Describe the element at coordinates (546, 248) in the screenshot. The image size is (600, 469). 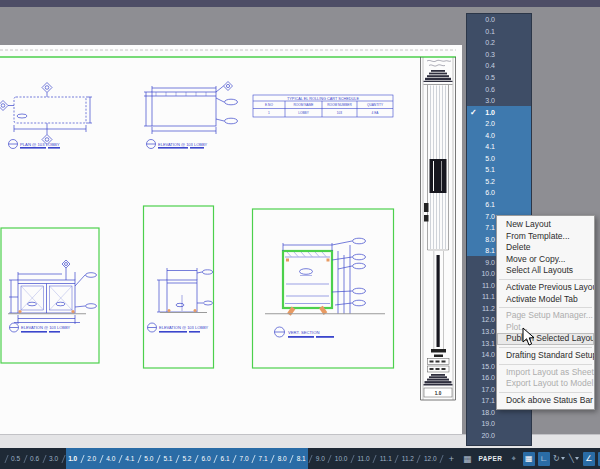
I see `menu-item-delete: Delete` at that location.